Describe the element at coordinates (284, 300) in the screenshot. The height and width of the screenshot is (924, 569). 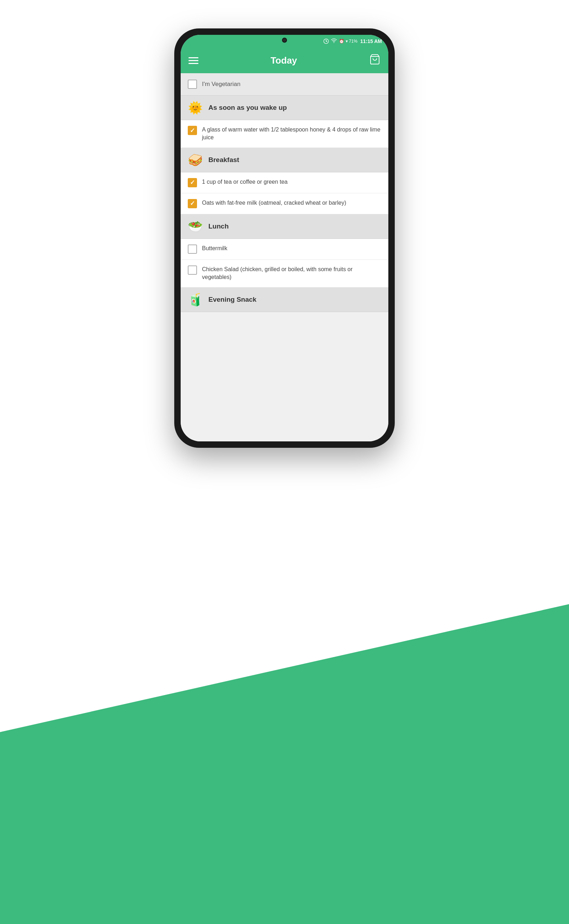
I see `section-evening-header: 🧃 Evening Snack` at that location.